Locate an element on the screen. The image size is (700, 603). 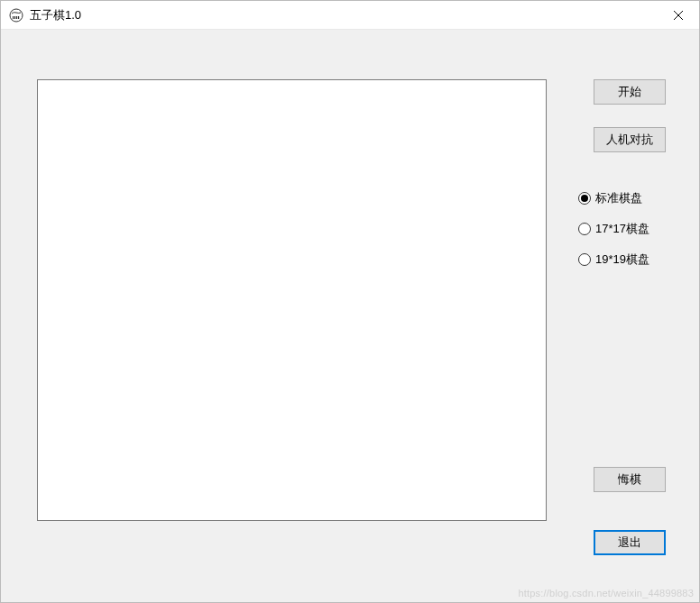
window-title: 五子棋1.0 is located at coordinates (56, 15).